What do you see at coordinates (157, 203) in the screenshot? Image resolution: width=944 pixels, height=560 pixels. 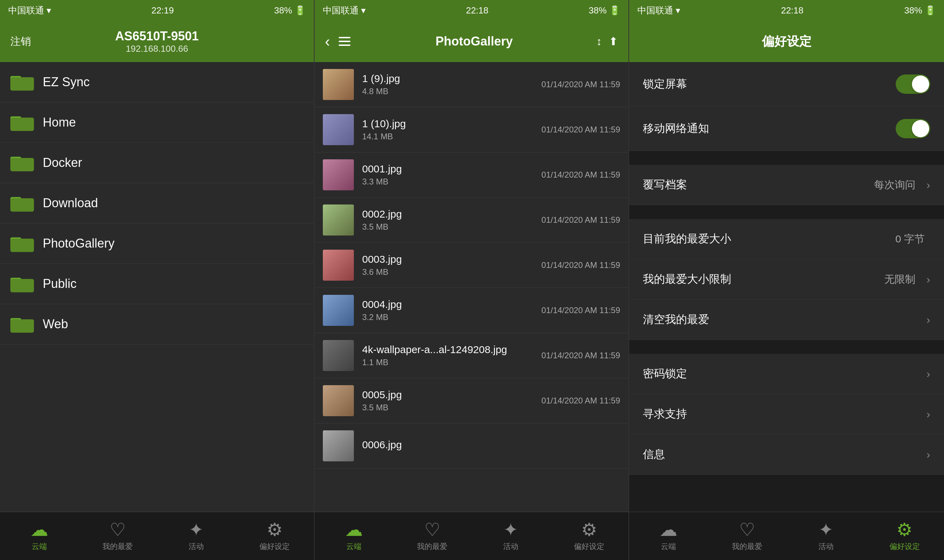 I see `list-item: Download` at bounding box center [157, 203].